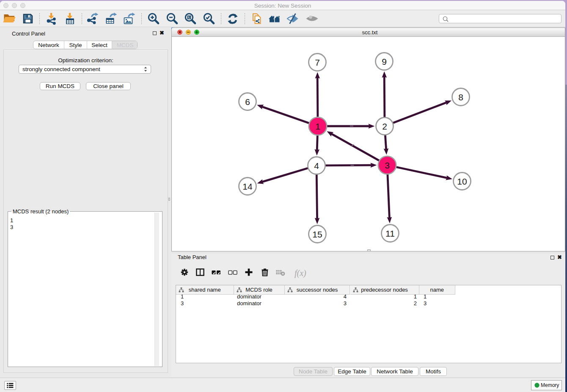 The width and height of the screenshot is (567, 392). What do you see at coordinates (317, 62) in the screenshot?
I see `svg-text: 7` at bounding box center [317, 62].